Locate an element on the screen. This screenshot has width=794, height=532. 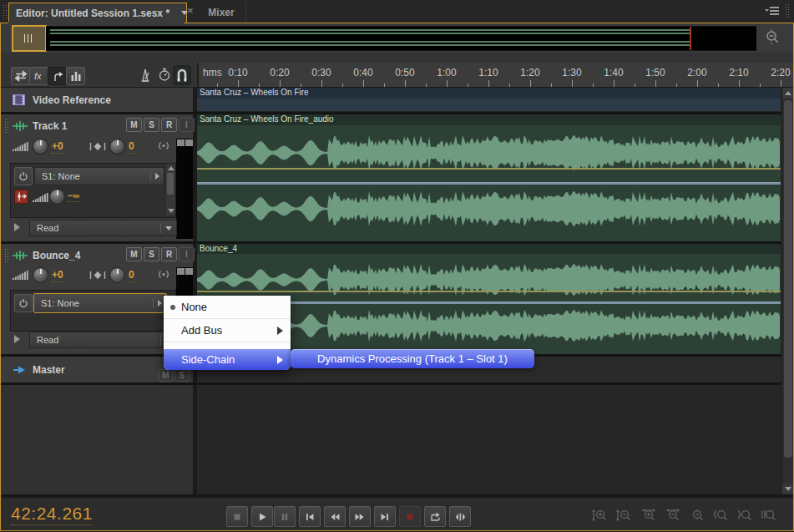
timeline-ruler: hms 0:100:200:300:400:501:001:101:201:30… is located at coordinates (496, 75).